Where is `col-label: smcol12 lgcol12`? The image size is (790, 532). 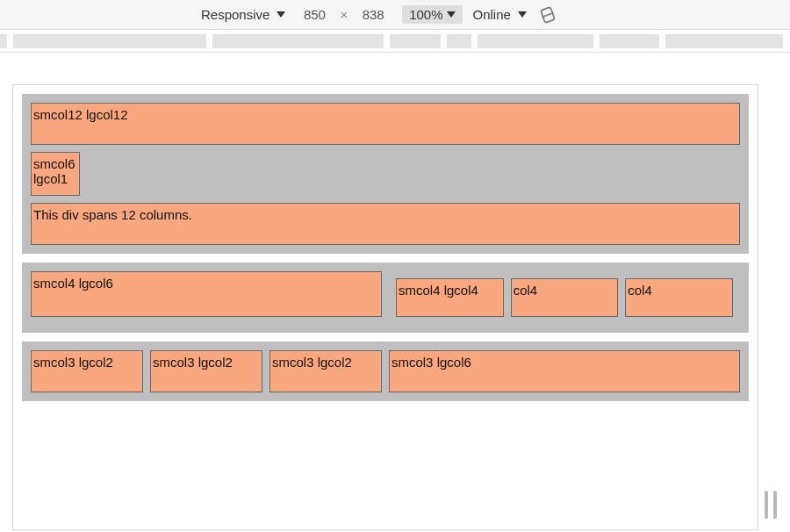
col-label: smcol12 lgcol12 is located at coordinates (81, 114).